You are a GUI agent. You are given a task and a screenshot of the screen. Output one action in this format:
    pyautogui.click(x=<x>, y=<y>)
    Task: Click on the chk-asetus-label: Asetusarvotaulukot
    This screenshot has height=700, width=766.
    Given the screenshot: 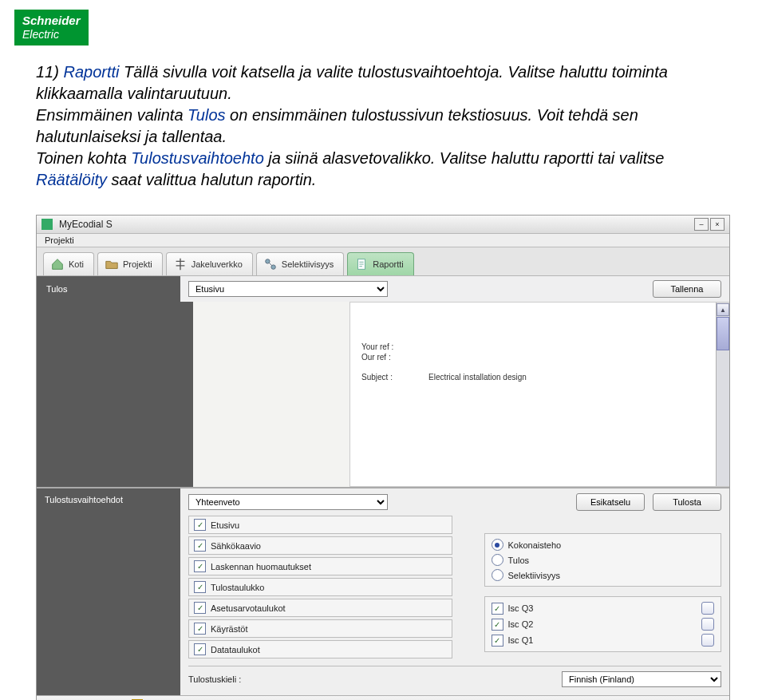 What is the action you would take?
    pyautogui.click(x=248, y=608)
    